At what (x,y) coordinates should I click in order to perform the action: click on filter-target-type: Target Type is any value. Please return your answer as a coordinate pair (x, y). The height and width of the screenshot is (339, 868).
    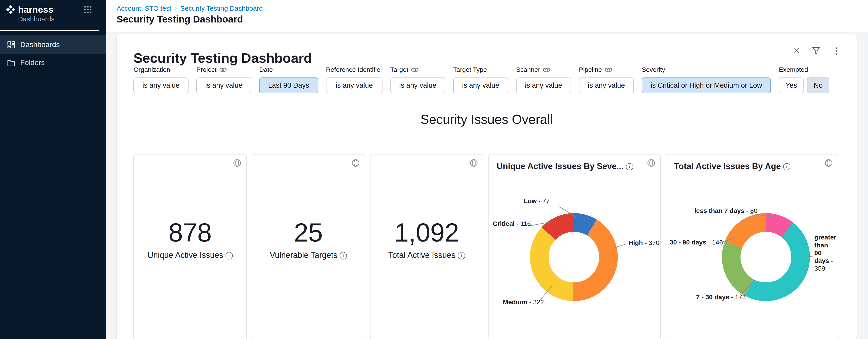
    Looking at the image, I should click on (480, 80).